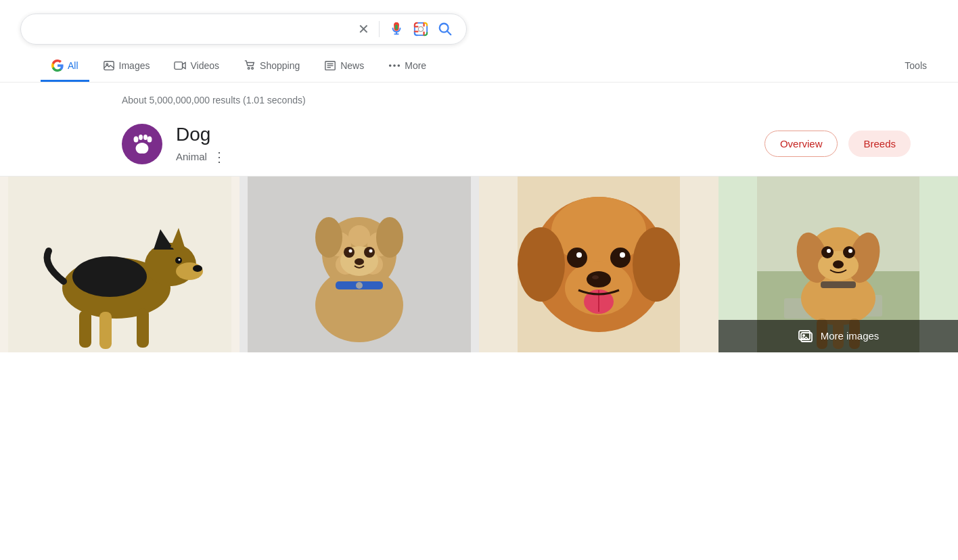 Image resolution: width=958 pixels, height=560 pixels. Describe the element at coordinates (244, 29) in the screenshot. I see `search-bar: dogs ✕` at that location.